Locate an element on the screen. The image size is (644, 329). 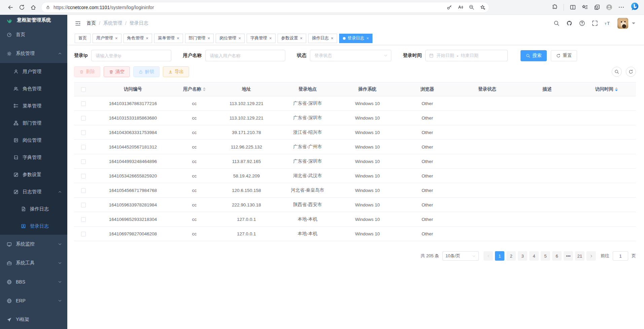
password-key-icon is located at coordinates (450, 7).